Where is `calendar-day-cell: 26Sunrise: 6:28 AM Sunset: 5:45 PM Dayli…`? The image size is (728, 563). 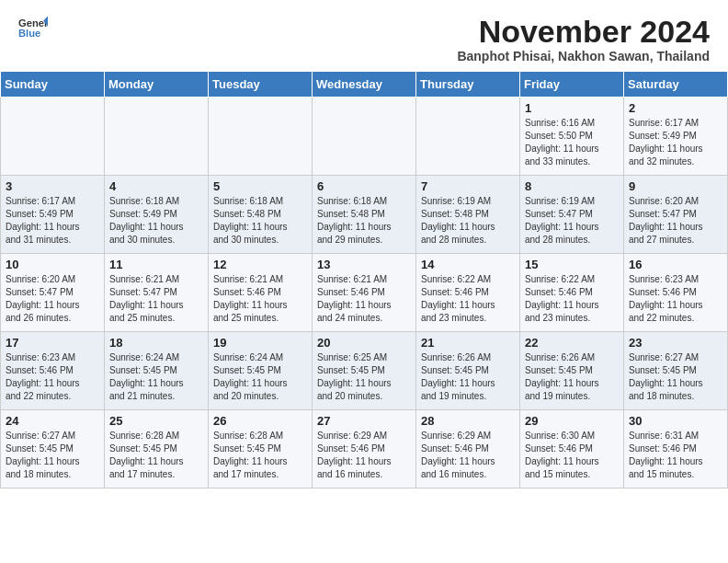 calendar-day-cell: 26Sunrise: 6:28 AM Sunset: 5:45 PM Dayli… is located at coordinates (261, 449).